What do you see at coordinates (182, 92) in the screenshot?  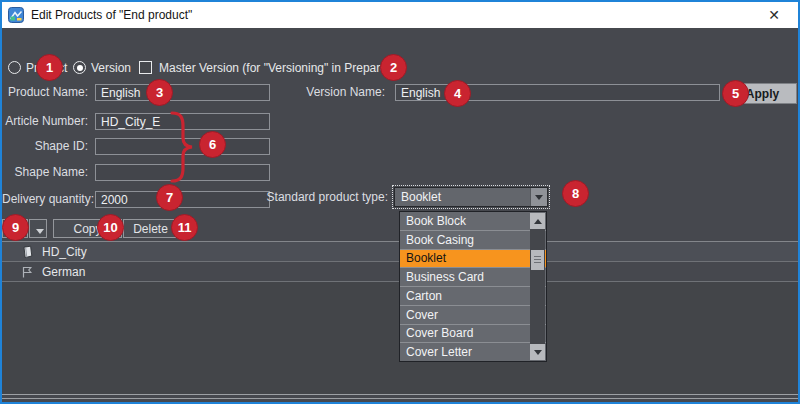 I see `product-name-input` at bounding box center [182, 92].